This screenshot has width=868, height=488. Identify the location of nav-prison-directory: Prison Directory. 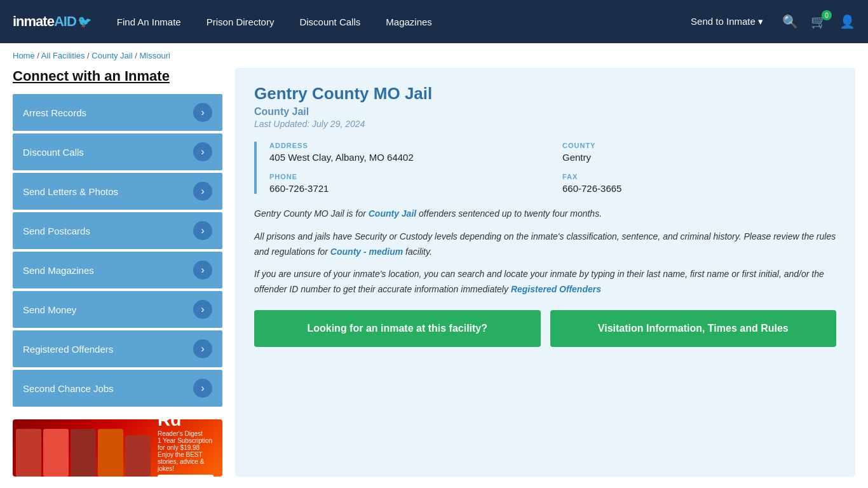
(240, 22).